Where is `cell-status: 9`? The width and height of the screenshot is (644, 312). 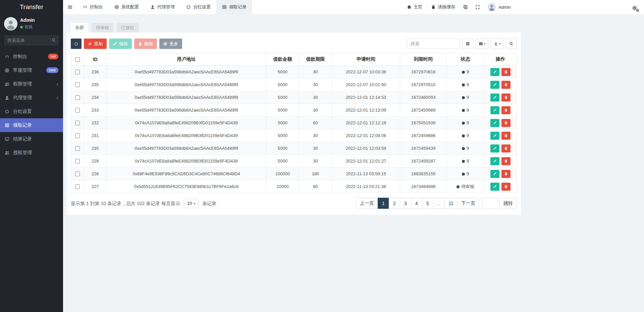
cell-status: 9 is located at coordinates (466, 123).